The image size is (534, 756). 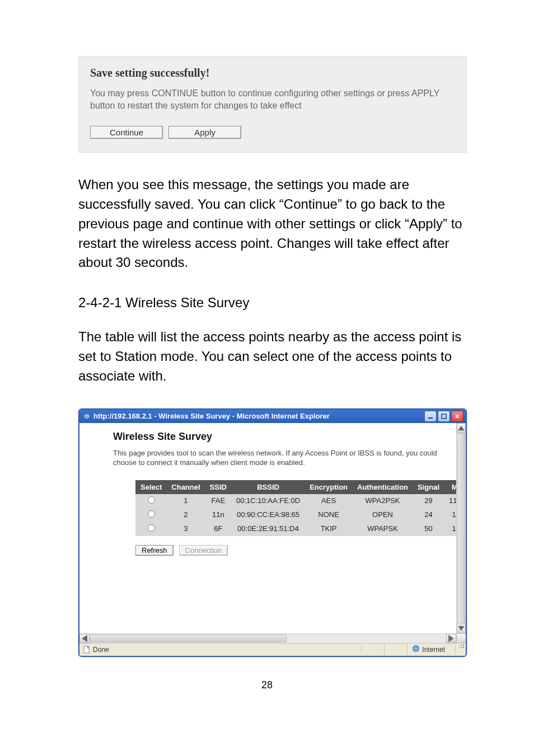 What do you see at coordinates (186, 528) in the screenshot?
I see `cell-channel: 3` at bounding box center [186, 528].